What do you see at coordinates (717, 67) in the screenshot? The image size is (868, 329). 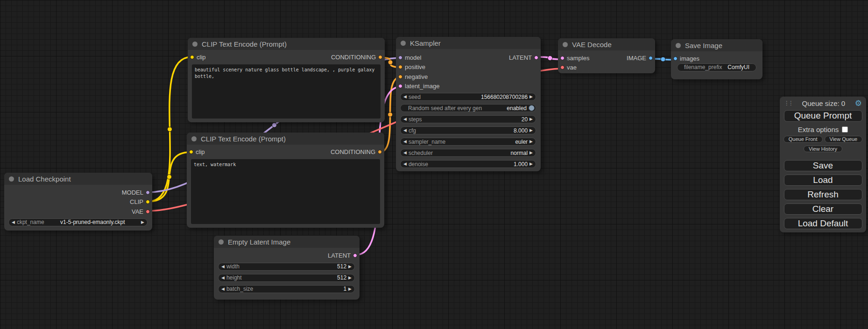 I see `widget-filename-prefix: filename_prefix ComfyUI` at bounding box center [717, 67].